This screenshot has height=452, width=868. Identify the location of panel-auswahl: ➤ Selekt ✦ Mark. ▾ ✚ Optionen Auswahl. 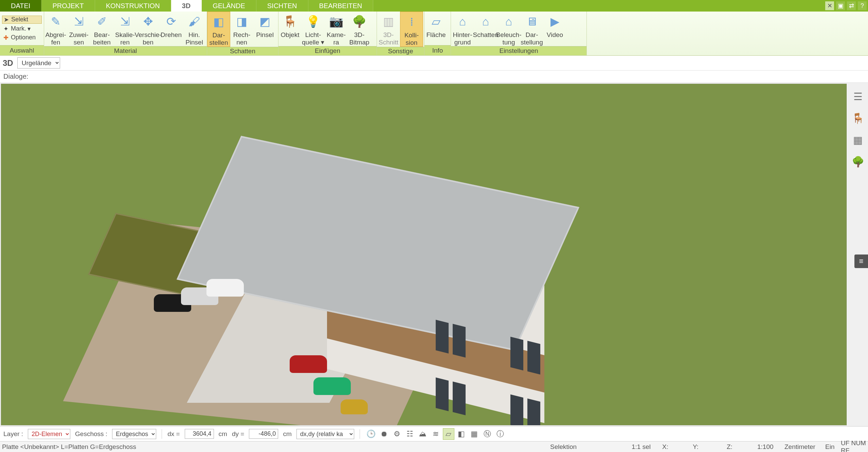
(22, 33).